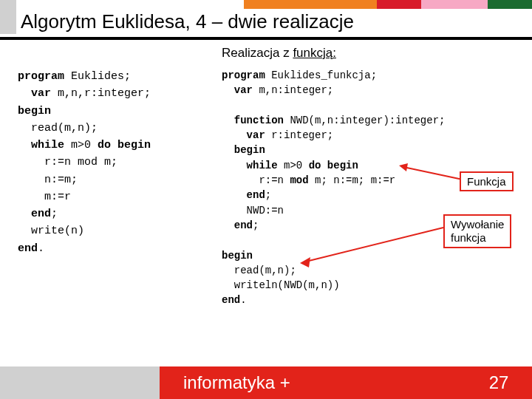 The width and height of the screenshot is (532, 399). Describe the element at coordinates (372, 246) in the screenshot. I see `arrow-to-wywolanie` at that location.